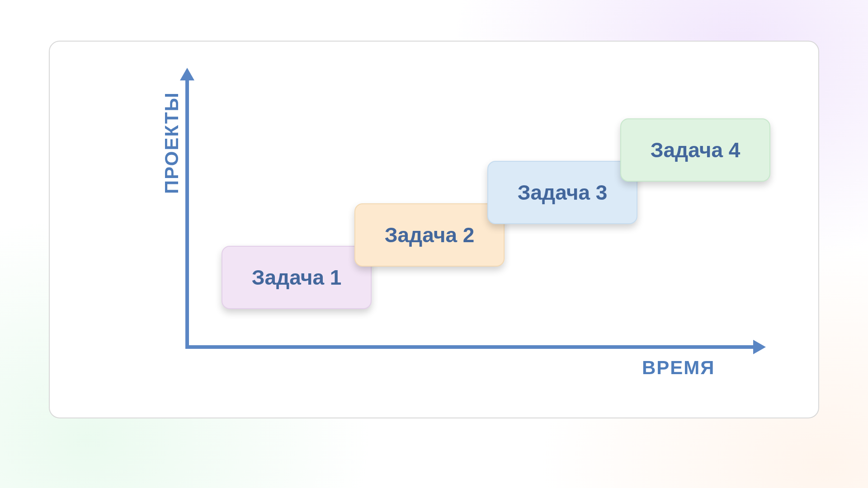  I want to click on task-bar-4: Задача 4, so click(695, 150).